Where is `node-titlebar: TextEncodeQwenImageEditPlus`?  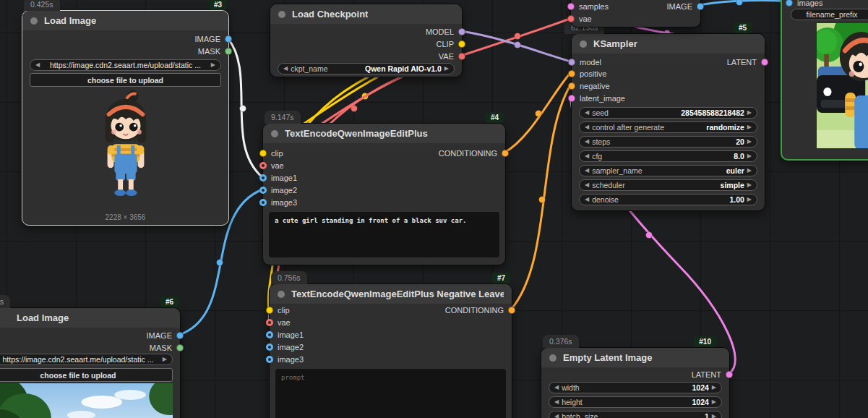 node-titlebar: TextEncodeQwenImageEditPlus is located at coordinates (384, 133).